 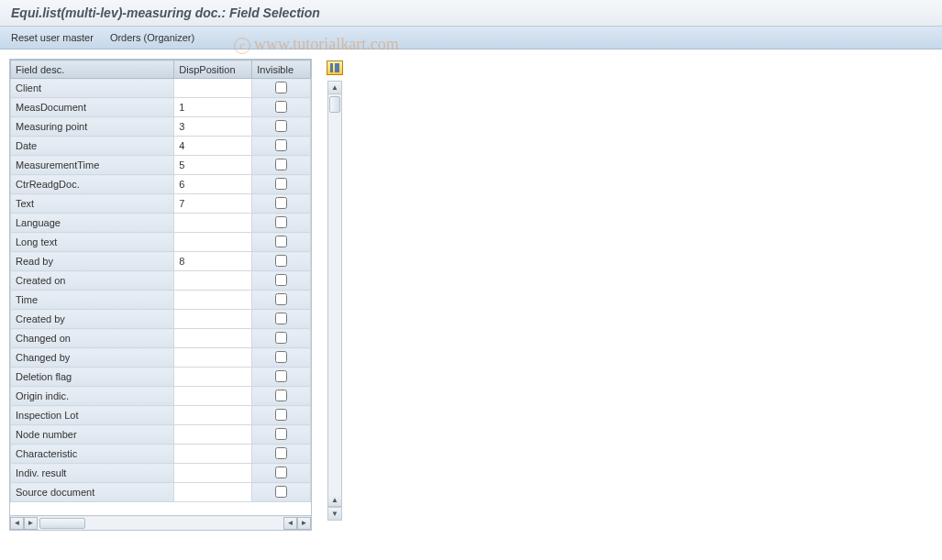 I want to click on disp-position-cell: 8, so click(x=213, y=262).